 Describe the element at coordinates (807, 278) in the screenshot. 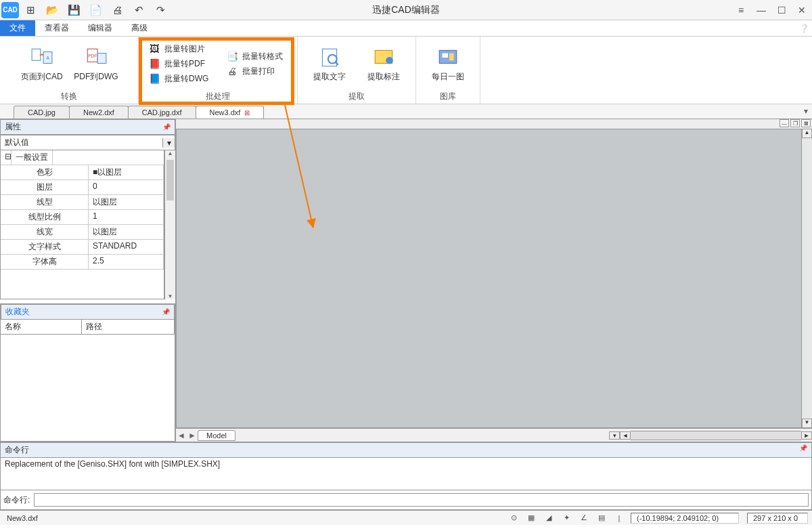

I see `canvas-vertical-scrollbar: ▲▼` at that location.